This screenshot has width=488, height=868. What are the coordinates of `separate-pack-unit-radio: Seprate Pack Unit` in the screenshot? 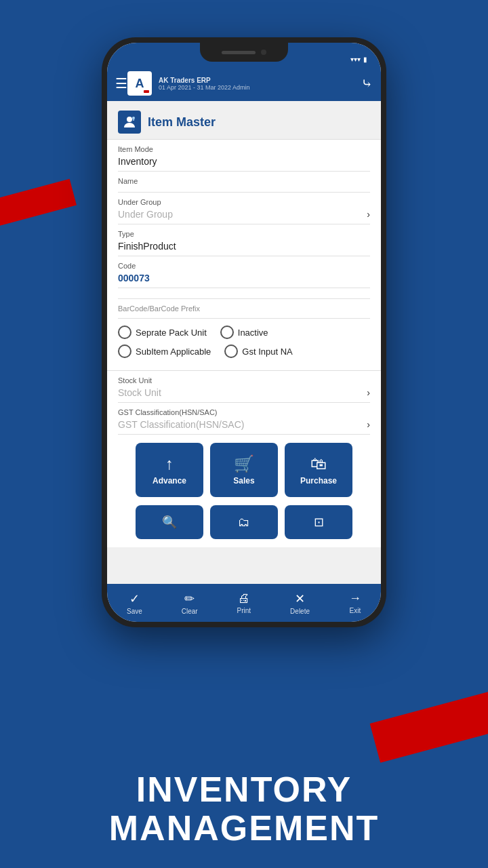 It's located at (163, 332).